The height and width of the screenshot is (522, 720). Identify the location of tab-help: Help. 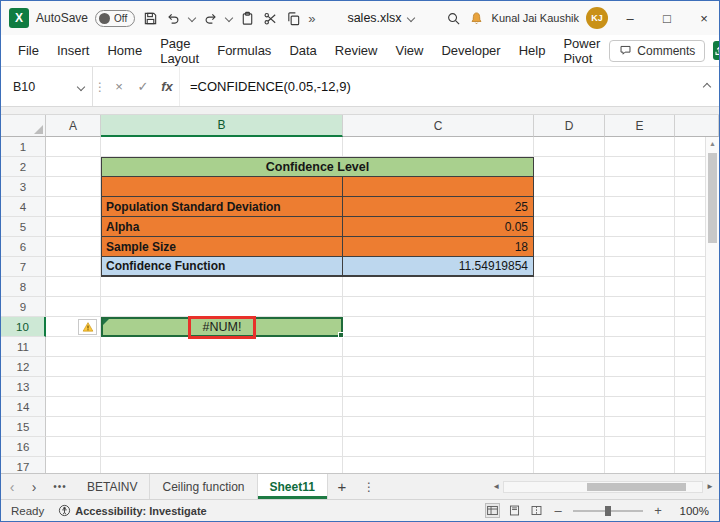
(532, 50).